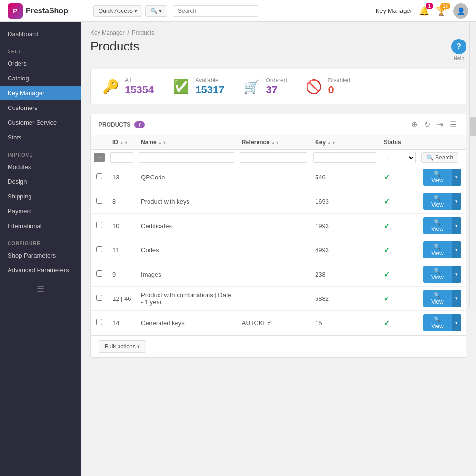  Describe the element at coordinates (40, 270) in the screenshot. I see `sidebar-item-advanced-parameters: Advanced Parameters` at that location.